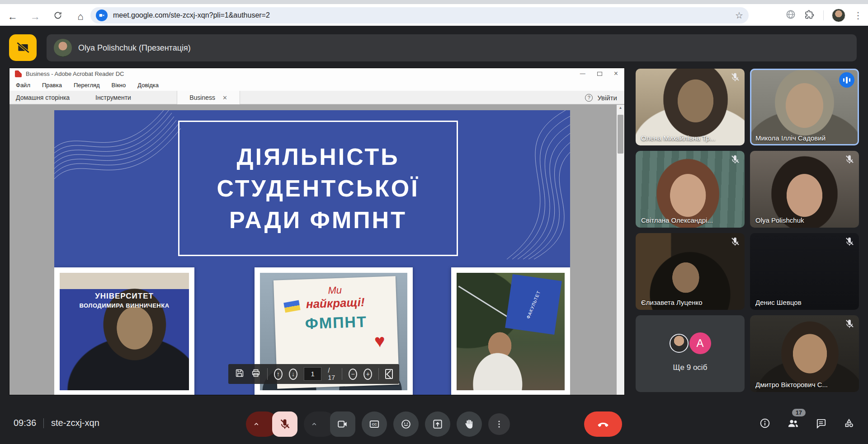  Describe the element at coordinates (343, 424) in the screenshot. I see `camera-button` at that location.